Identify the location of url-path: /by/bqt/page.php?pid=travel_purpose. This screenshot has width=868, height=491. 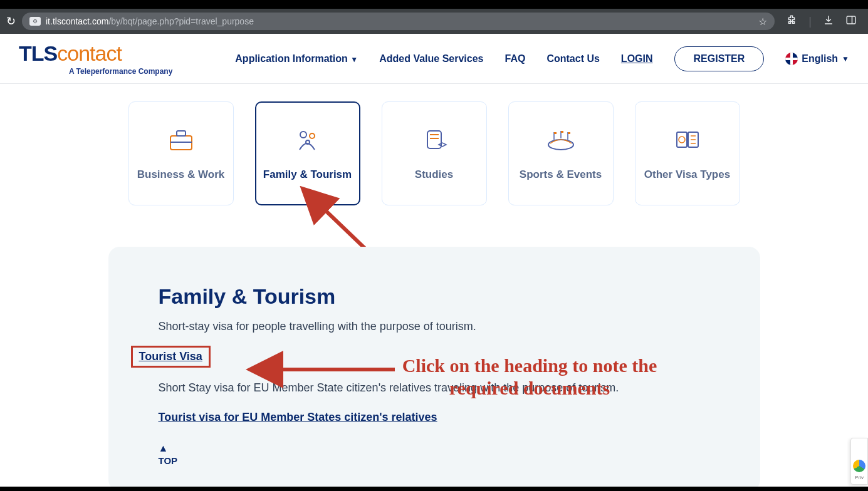
(181, 21).